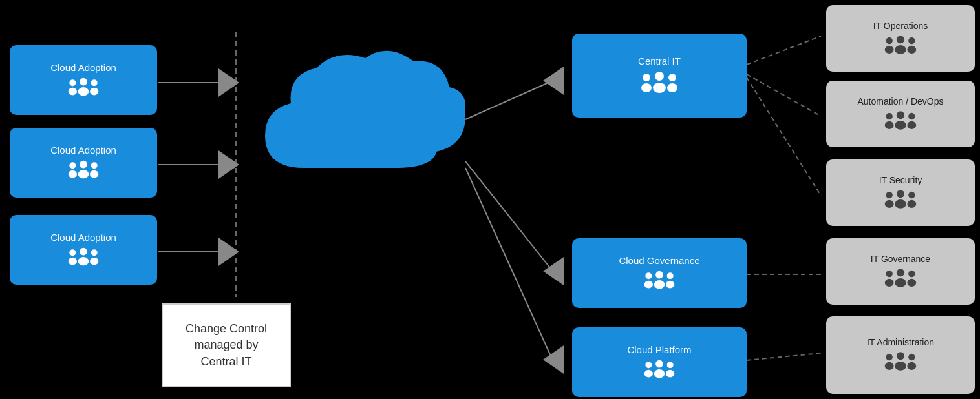 The image size is (980, 399). What do you see at coordinates (83, 238) in the screenshot?
I see `cloud-adoption-3-label: Cloud Adoption` at bounding box center [83, 238].